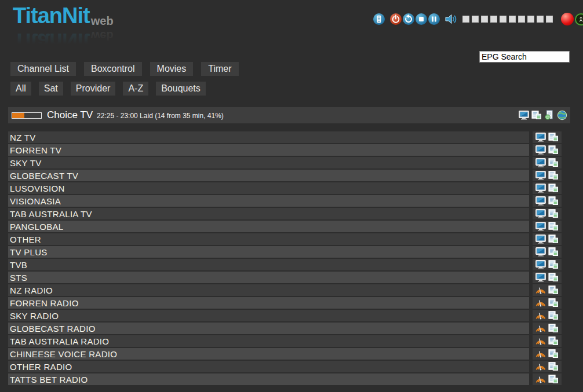 This screenshot has height=392, width=583. Describe the element at coordinates (136, 89) in the screenshot. I see `filter-a-z: A-Z` at that location.